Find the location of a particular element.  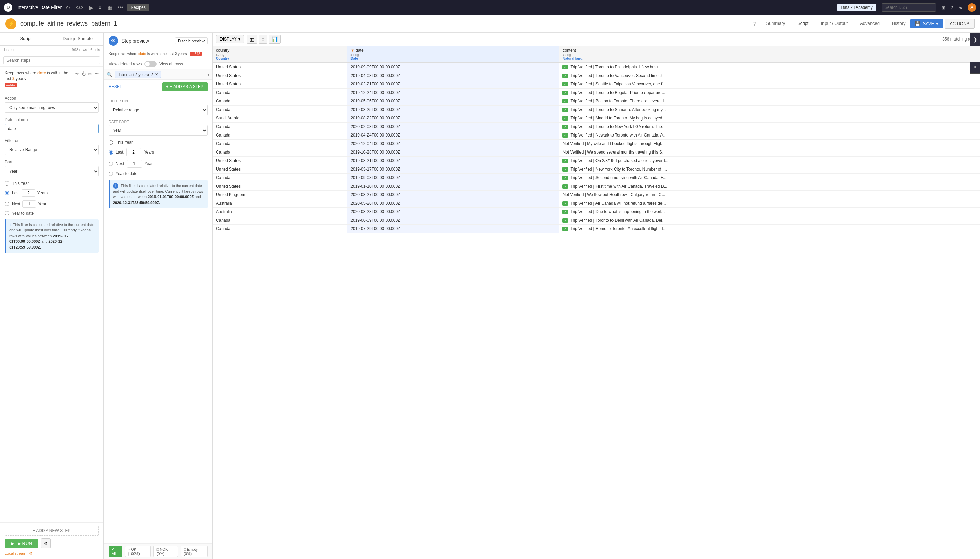

top-bar: D Interactive Date Filter ↻ </> ▶ ≡ ▦ ••… is located at coordinates (490, 8).